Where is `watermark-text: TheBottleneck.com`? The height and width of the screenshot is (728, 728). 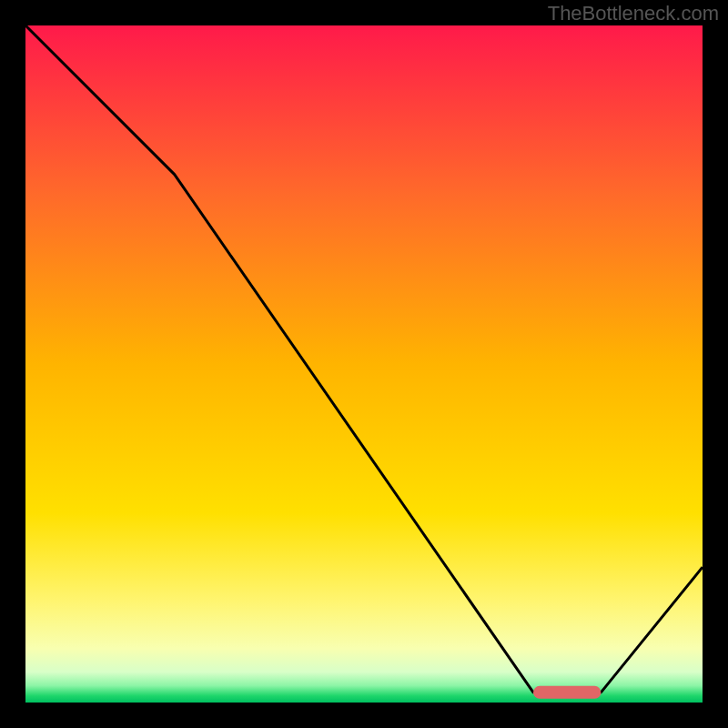 watermark-text: TheBottleneck.com is located at coordinates (633, 14).